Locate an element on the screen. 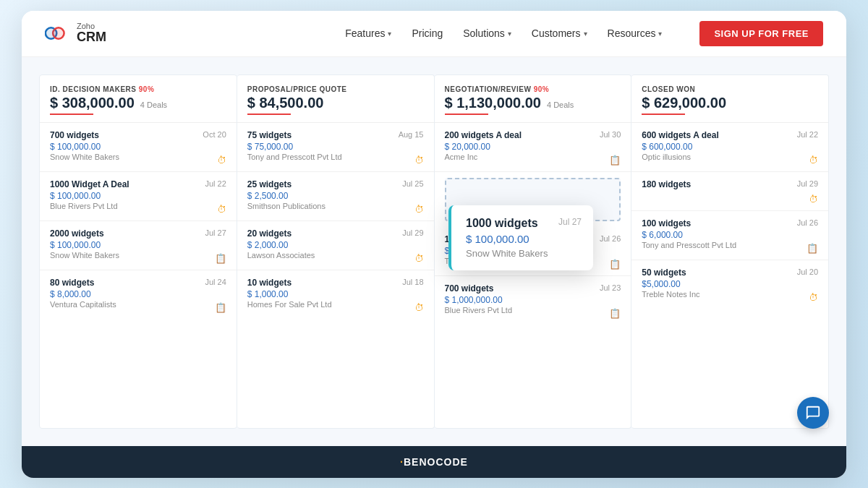  logo-area: Zoho CRM is located at coordinates (75, 33).